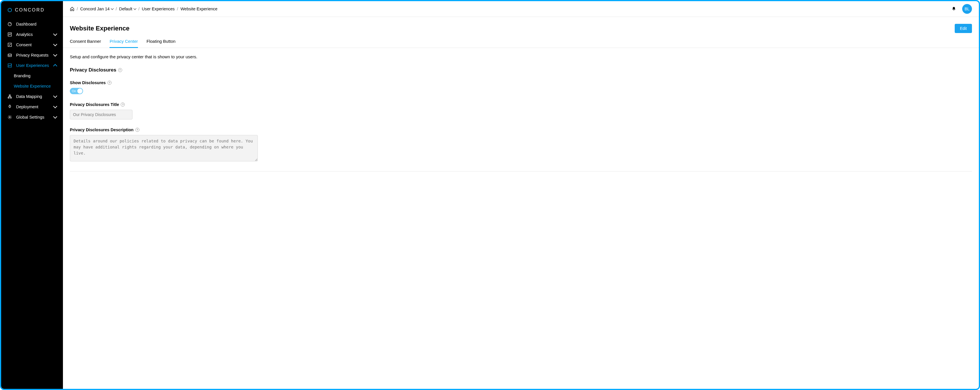 This screenshot has width=980, height=390. What do you see at coordinates (158, 9) in the screenshot?
I see `breadcrumb-section: User Experiences` at bounding box center [158, 9].